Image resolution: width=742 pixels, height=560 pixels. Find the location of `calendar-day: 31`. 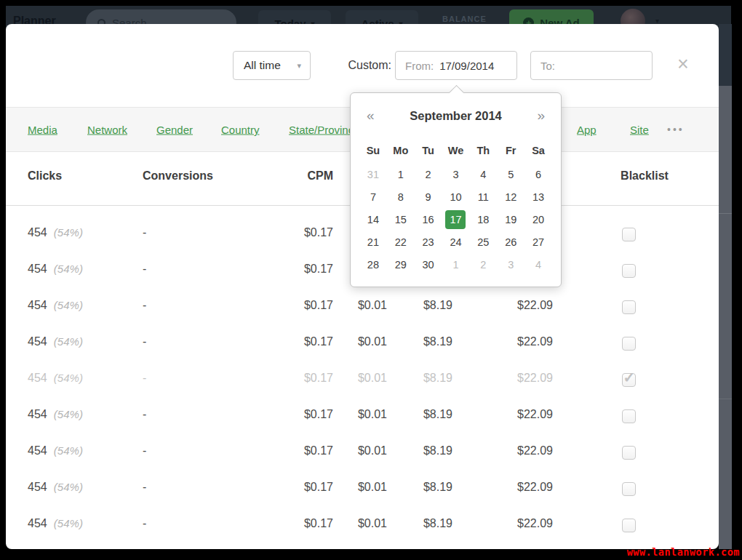

calendar-day: 31 is located at coordinates (373, 175).